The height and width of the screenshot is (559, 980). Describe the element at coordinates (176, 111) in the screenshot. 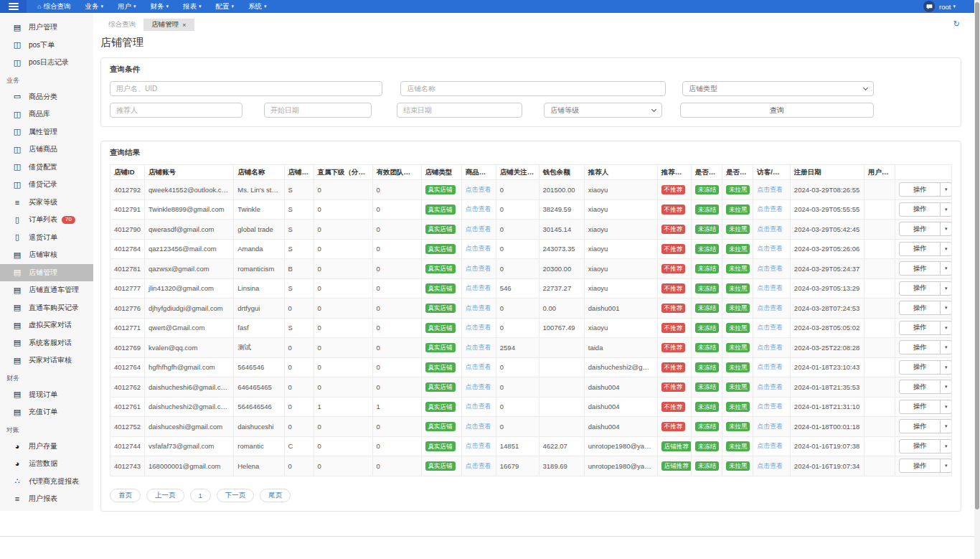

I see `referrer-input` at that location.